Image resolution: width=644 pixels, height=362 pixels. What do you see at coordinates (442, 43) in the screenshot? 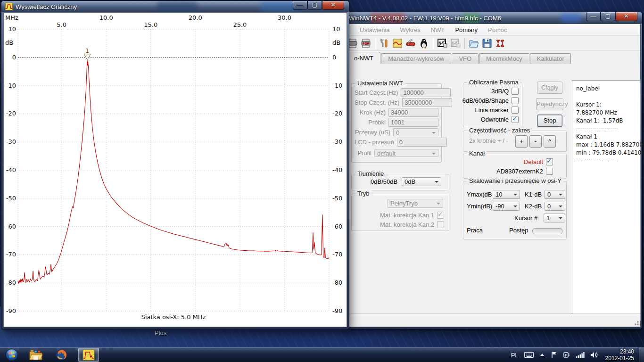
I see `k1-channel-icon: K1` at bounding box center [442, 43].